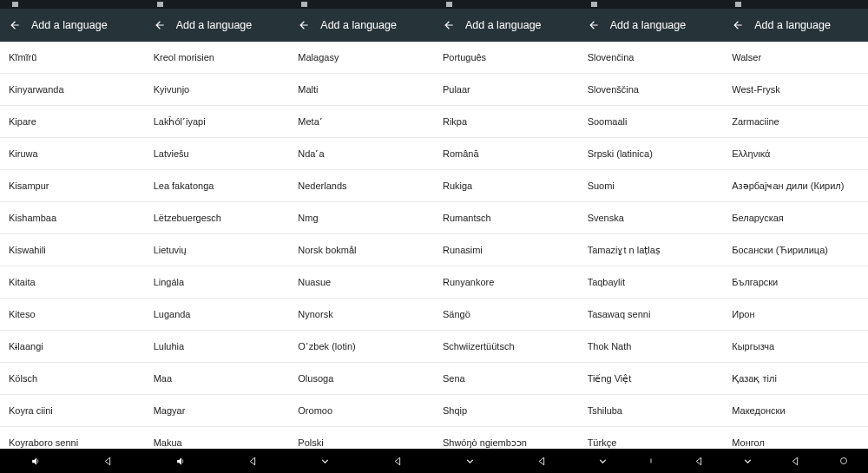  What do you see at coordinates (795, 250) in the screenshot?
I see `language-item: Босански (Ћирилица)` at bounding box center [795, 250].